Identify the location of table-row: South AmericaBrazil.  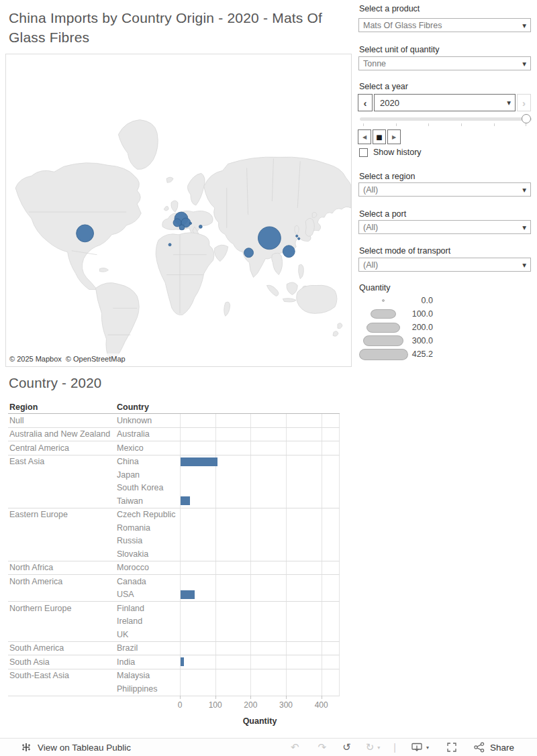
(174, 649).